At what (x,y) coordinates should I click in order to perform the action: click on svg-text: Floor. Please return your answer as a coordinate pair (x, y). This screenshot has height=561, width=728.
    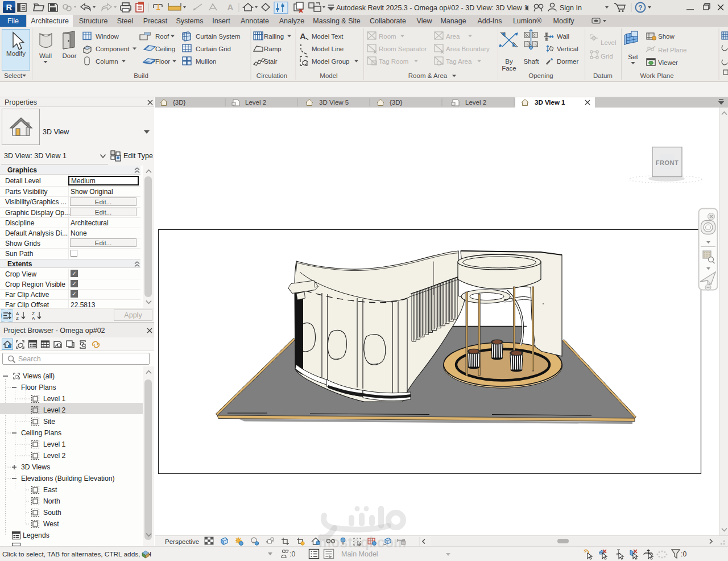
    Looking at the image, I should click on (163, 61).